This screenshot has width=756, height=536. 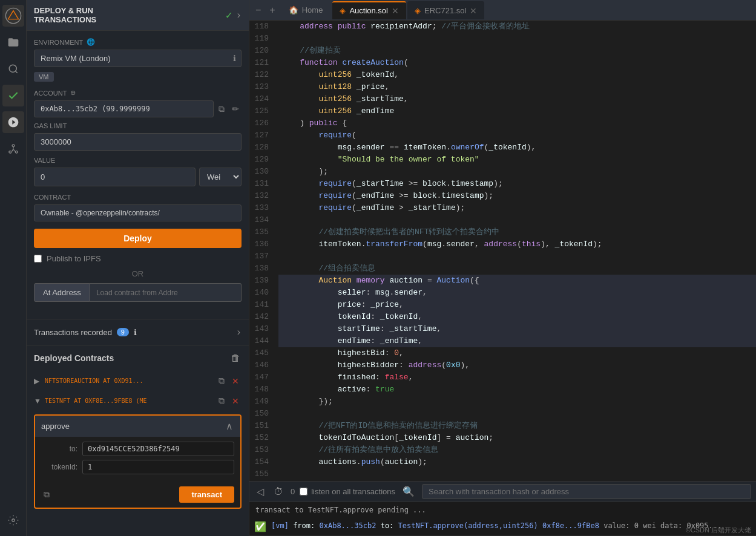 I want to click on environment-select-wrapper: Remix VM (London) ℹ, so click(x=138, y=58).